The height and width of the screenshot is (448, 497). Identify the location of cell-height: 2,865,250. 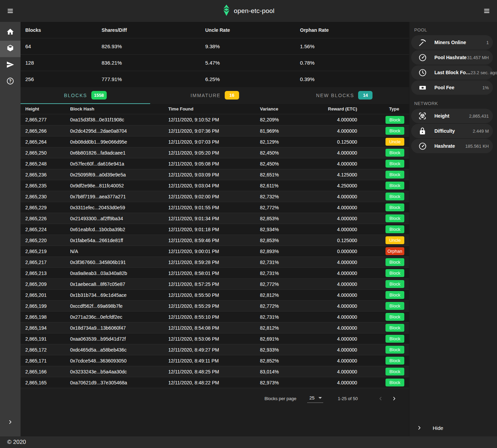
(43, 153).